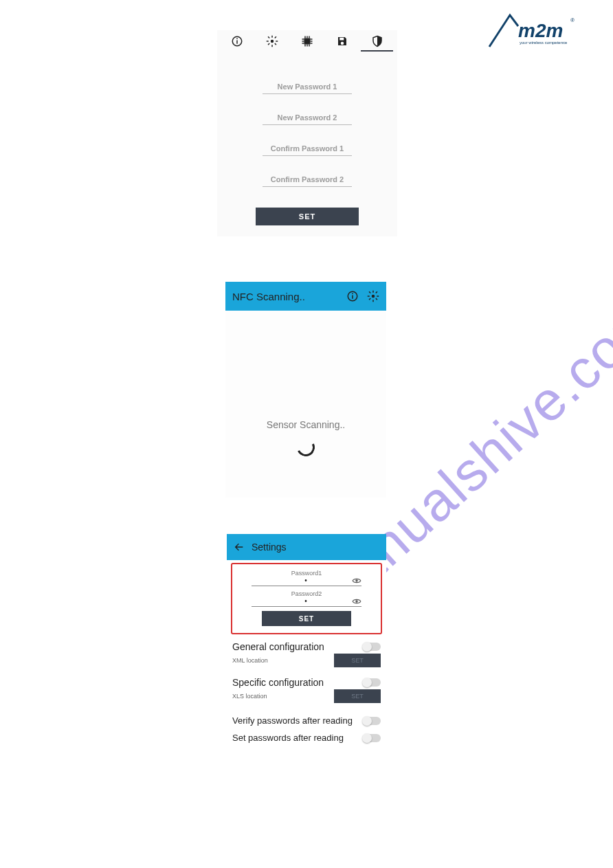 The image size is (613, 868). What do you see at coordinates (250, 660) in the screenshot?
I see `xml-location-label: XML location` at bounding box center [250, 660].